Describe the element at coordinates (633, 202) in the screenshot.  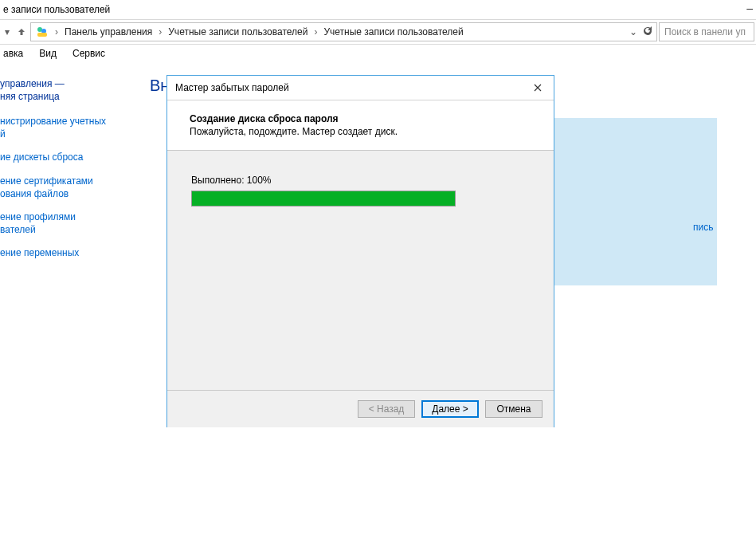
I see `account-highlight-box` at that location.